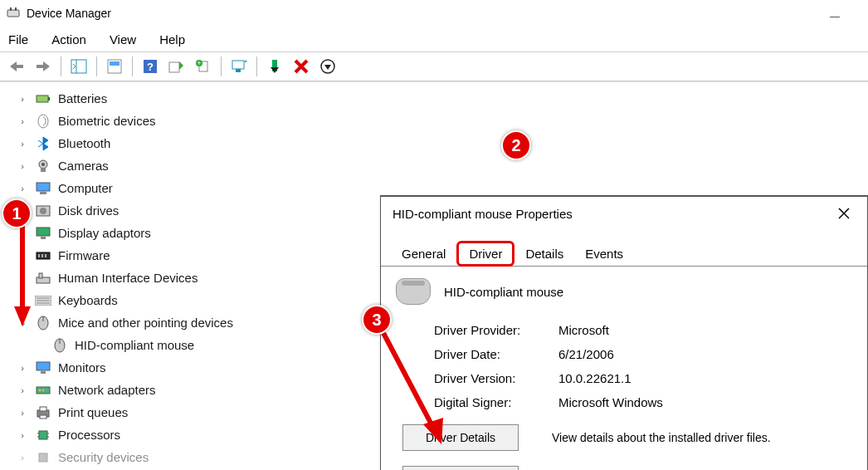 This screenshot has width=868, height=470. Describe the element at coordinates (586, 354) in the screenshot. I see `date-value: 6/21/2006` at that location.